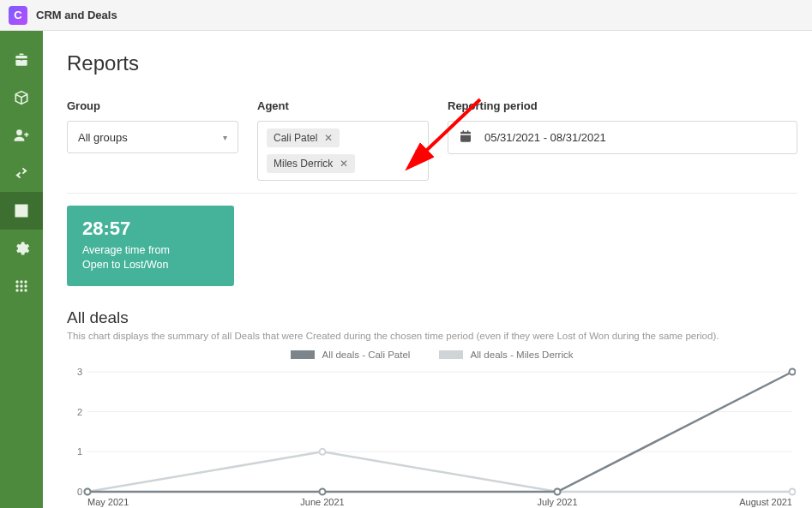  I want to click on gear-icon, so click(21, 248).